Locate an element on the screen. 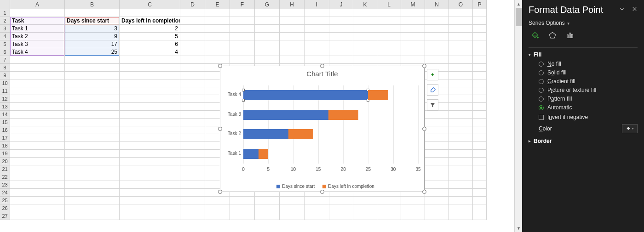 This screenshot has width=644, height=232. row-header-2: 2 is located at coordinates (5, 21).